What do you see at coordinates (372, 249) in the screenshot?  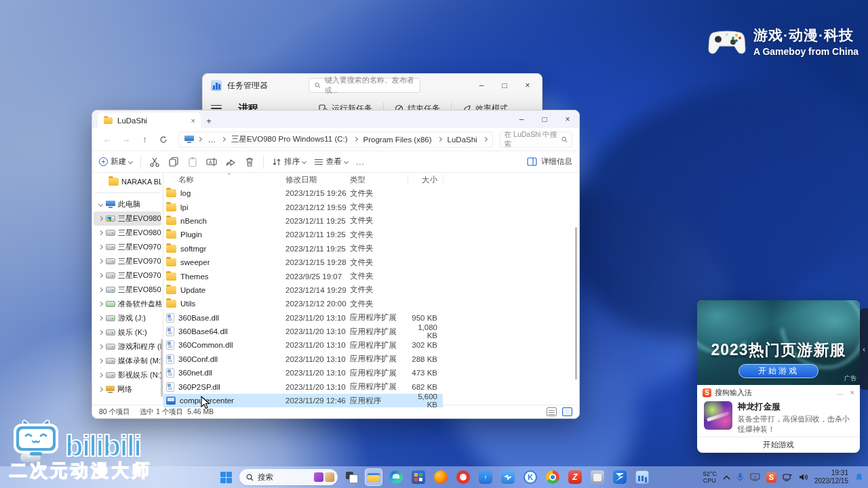 I see `file-row: softmgr2023/12/11 19:25文件夹` at bounding box center [372, 249].